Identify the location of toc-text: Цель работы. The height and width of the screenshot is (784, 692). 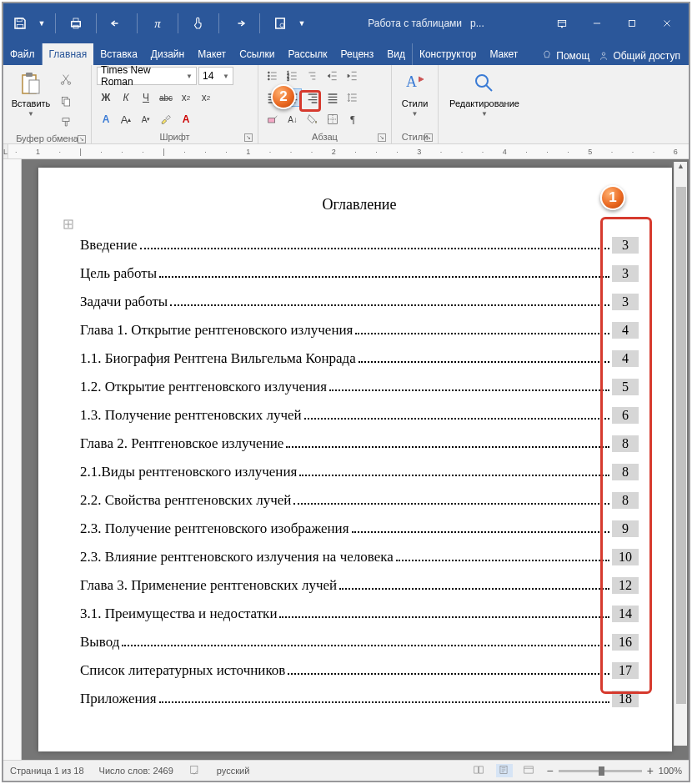
(118, 274).